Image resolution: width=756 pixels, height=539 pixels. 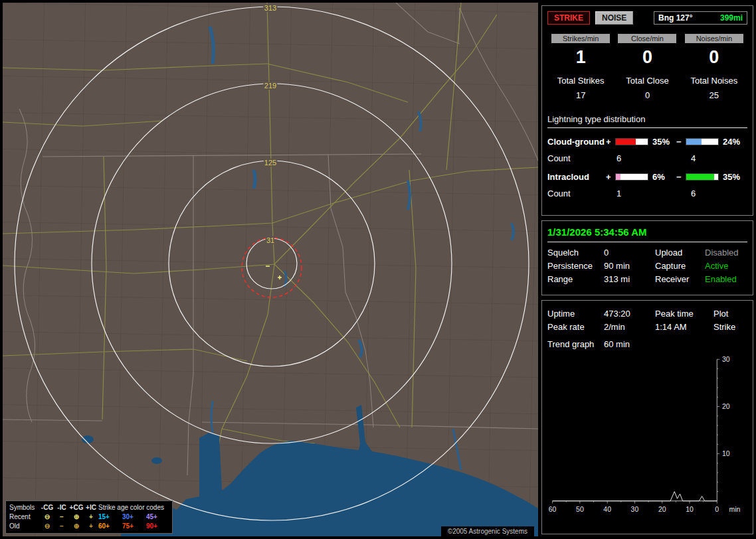 I want to click on strike-button: STRIKE, so click(x=569, y=18).